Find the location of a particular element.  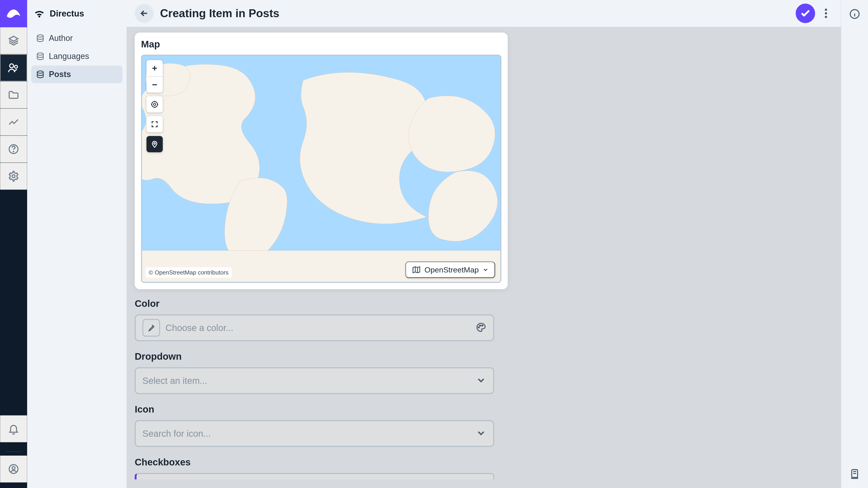

module-insights is located at coordinates (13, 122).